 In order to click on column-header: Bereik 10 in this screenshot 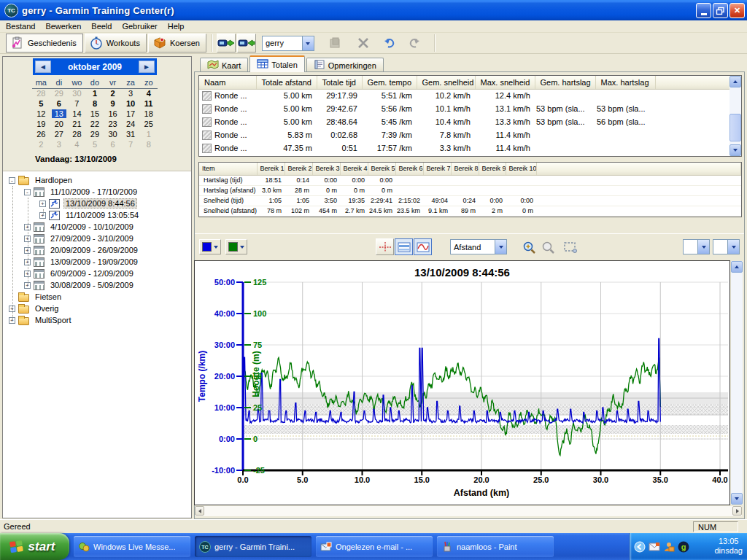, I will do `click(521, 169)`.